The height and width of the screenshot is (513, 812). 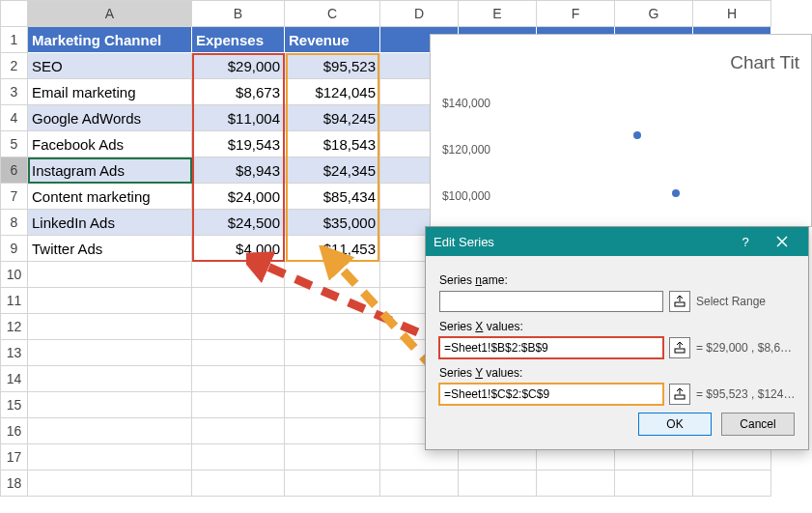 I want to click on cell: Revenue, so click(x=332, y=41).